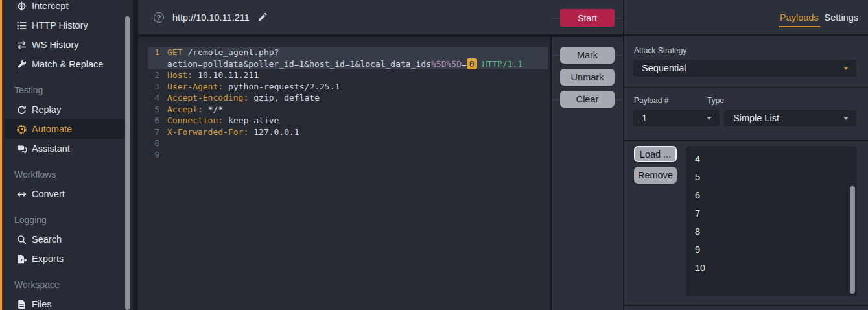 The image size is (868, 310). Describe the element at coordinates (21, 239) in the screenshot. I see `search-icon` at that location.